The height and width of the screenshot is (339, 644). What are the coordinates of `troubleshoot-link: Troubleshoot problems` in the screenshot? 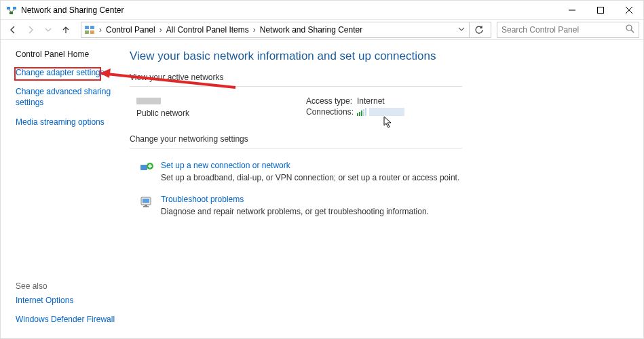 It's located at (295, 199).